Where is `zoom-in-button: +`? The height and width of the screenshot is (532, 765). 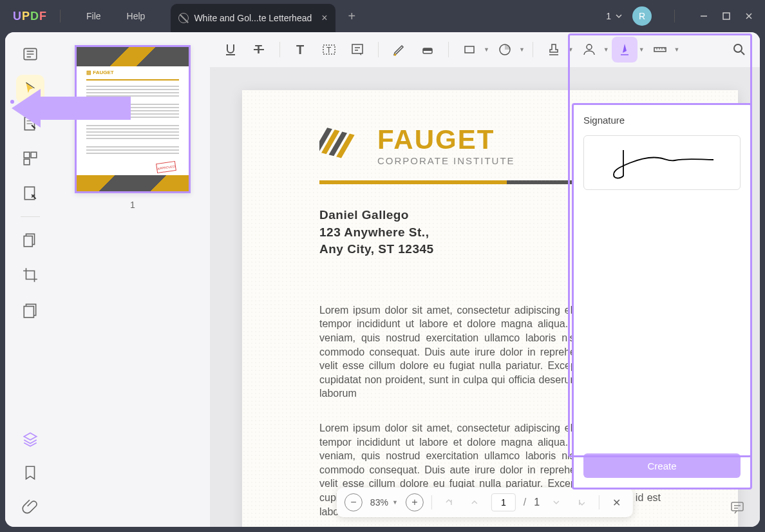
zoom-in-button: + is located at coordinates (415, 502).